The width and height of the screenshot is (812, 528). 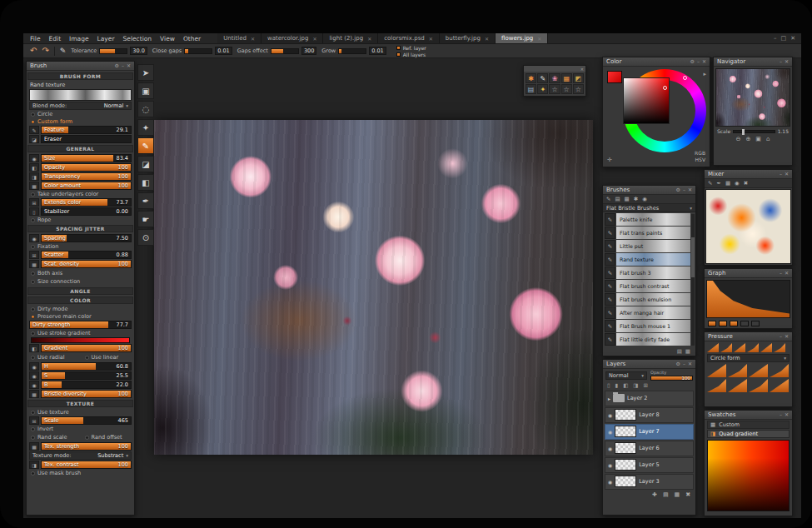 I want to click on brush-item: ✎Flat Brush mouse 1, so click(x=648, y=326).